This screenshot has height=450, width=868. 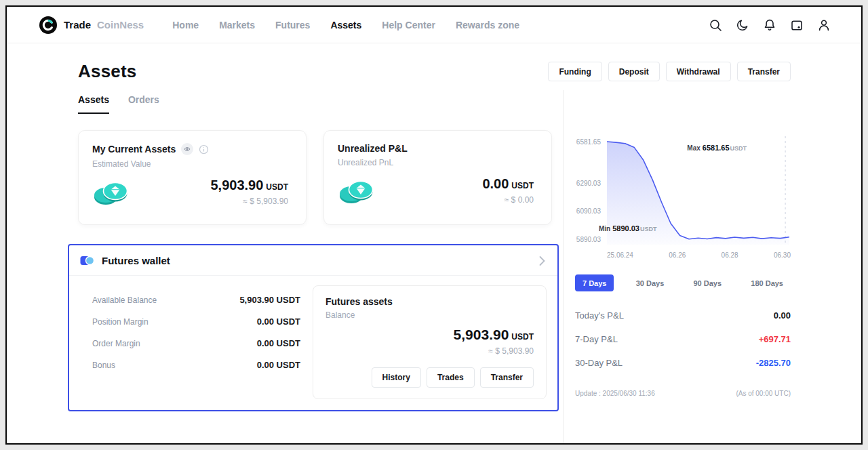 I want to click on info-icon, so click(x=203, y=149).